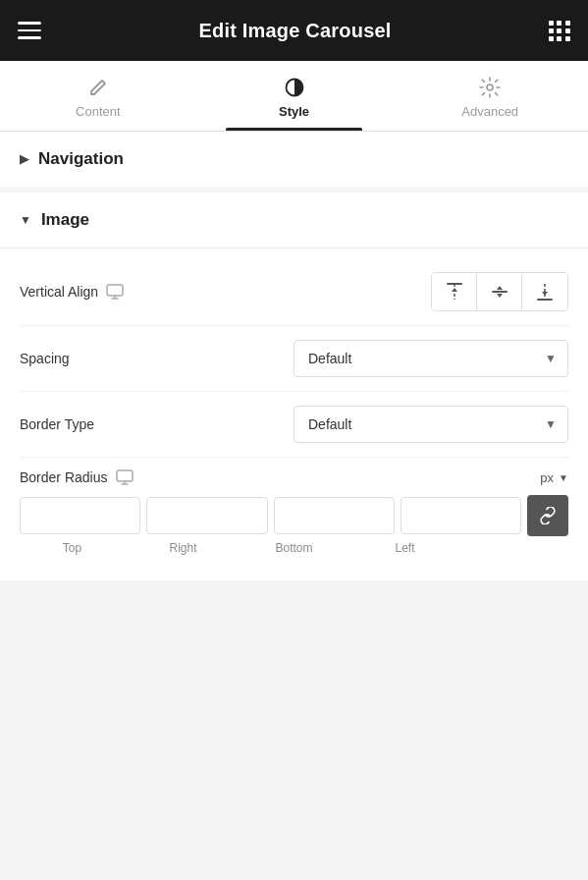 The width and height of the screenshot is (588, 880). What do you see at coordinates (294, 220) in the screenshot?
I see `image-section-header: ▼ Image` at bounding box center [294, 220].